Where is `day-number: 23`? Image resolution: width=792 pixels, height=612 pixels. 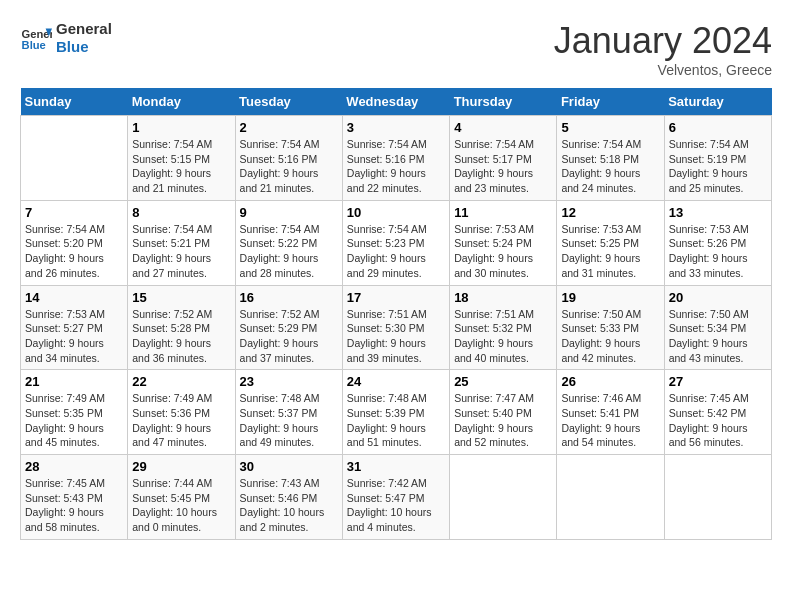
day-number: 23 is located at coordinates (289, 382).